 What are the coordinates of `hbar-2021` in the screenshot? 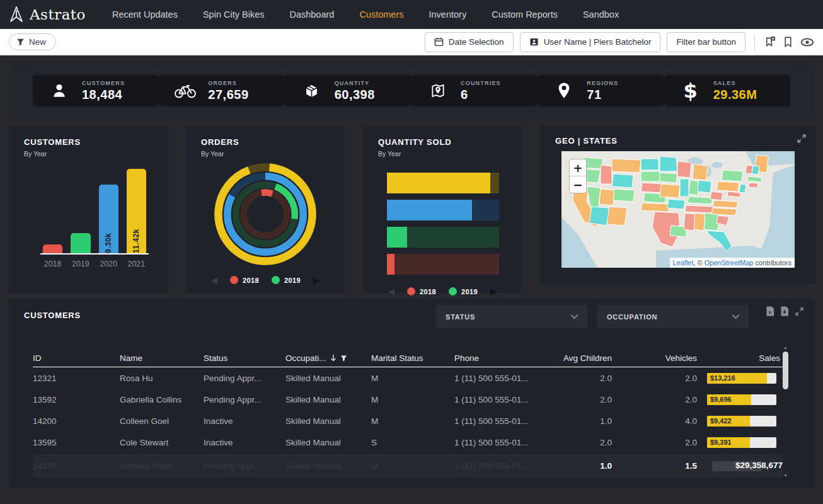 It's located at (443, 183).